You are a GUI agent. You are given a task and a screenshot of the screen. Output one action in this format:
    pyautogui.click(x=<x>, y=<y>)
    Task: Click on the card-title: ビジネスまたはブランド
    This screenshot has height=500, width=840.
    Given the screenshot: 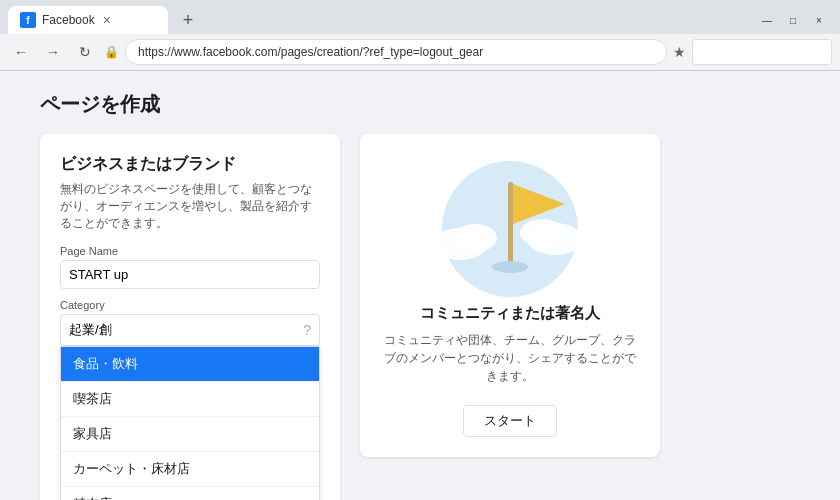 What is the action you would take?
    pyautogui.click(x=190, y=164)
    